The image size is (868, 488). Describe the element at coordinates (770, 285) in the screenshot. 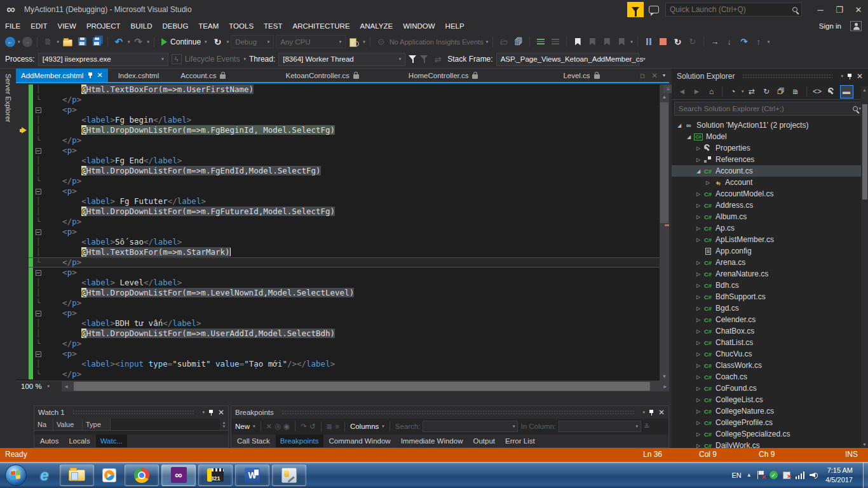

I see `tree-item-bdh-cs: ▷C#Bdh.cs` at that location.